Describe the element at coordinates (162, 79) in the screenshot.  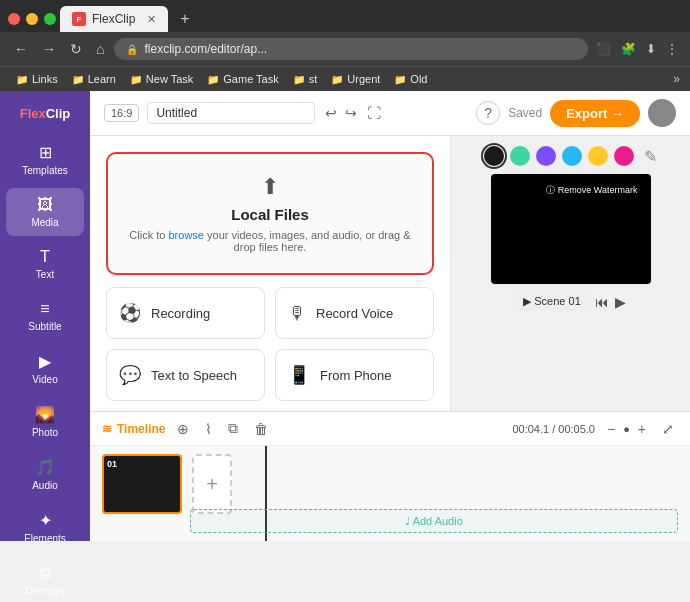
I see `bookmark-newtask: 📁New Task` at that location.